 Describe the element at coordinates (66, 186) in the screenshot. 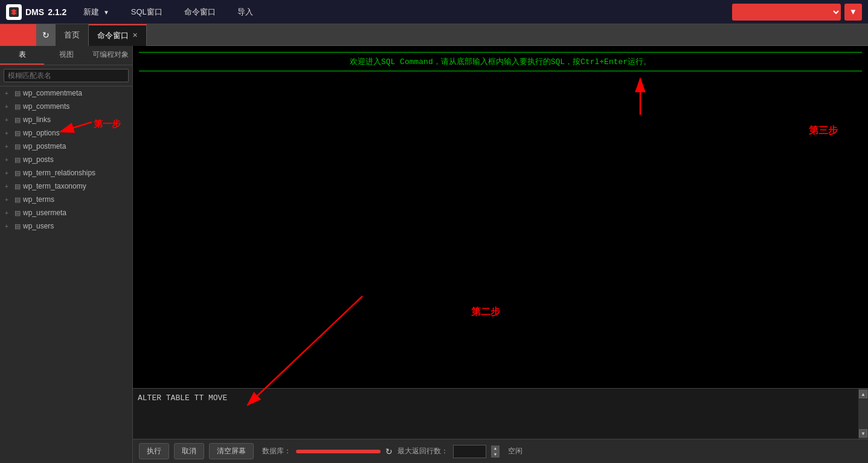

I see `table-item: + ▤ wp_term_taxonomy` at that location.